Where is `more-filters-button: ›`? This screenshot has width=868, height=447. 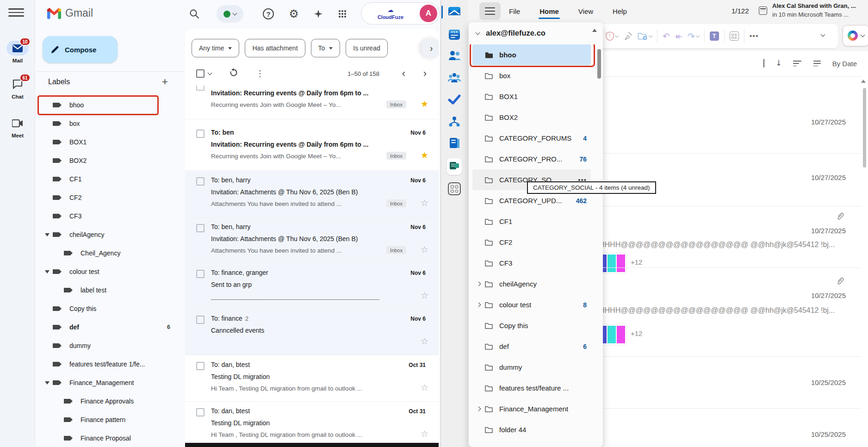
more-filters-button: › is located at coordinates (430, 48).